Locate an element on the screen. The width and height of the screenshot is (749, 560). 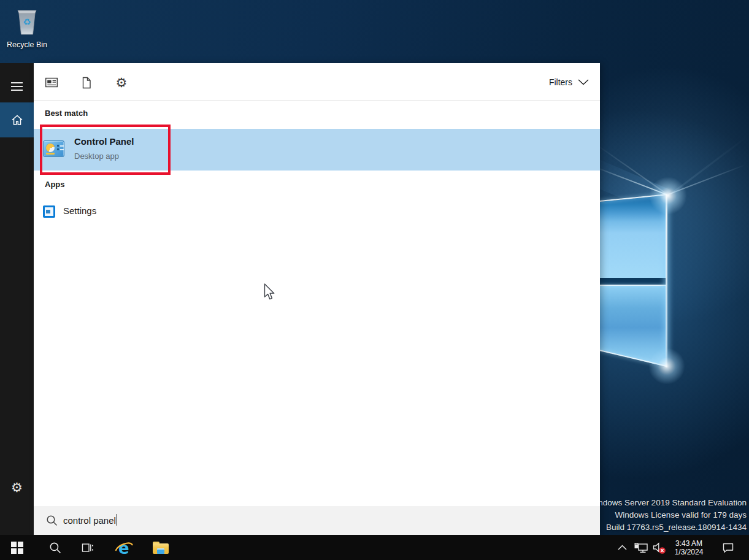
task-view-button is located at coordinates (87, 547).